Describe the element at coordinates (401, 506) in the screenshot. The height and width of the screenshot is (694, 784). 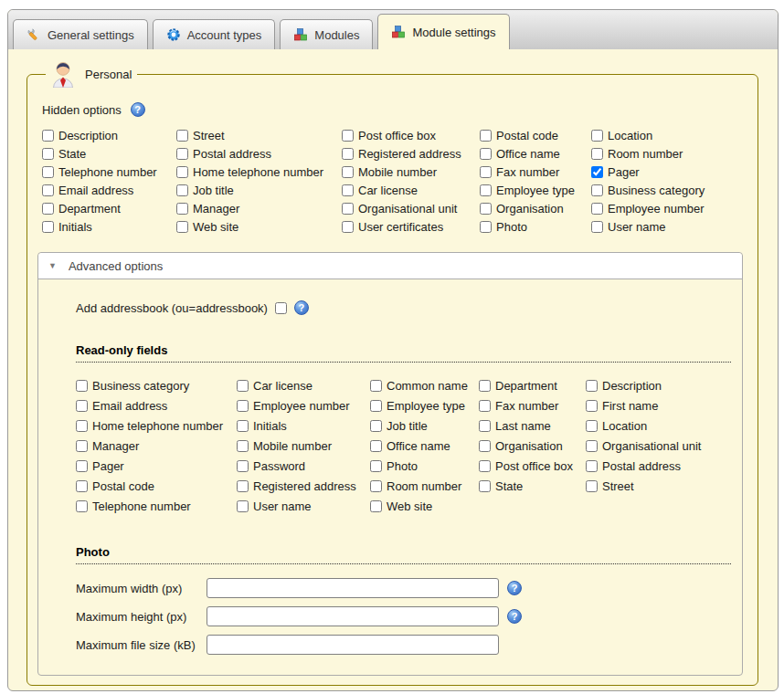
I see `option-web-site: Web site` at that location.